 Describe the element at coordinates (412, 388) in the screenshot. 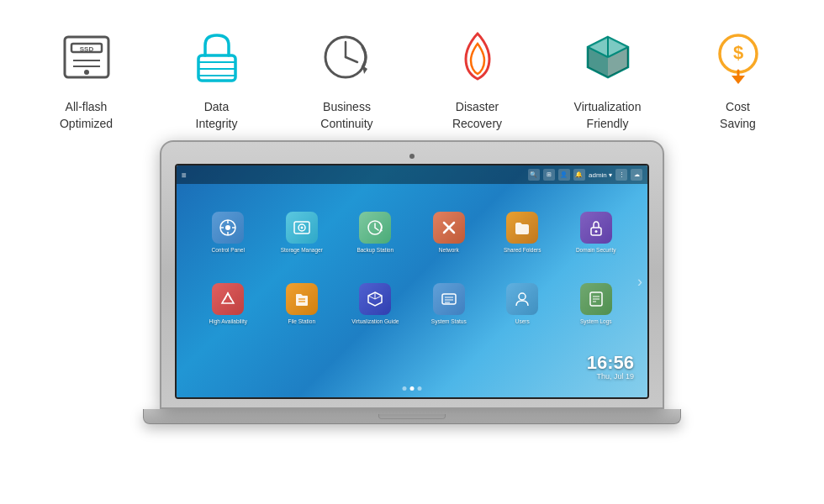

I see `pagination-dots` at that location.